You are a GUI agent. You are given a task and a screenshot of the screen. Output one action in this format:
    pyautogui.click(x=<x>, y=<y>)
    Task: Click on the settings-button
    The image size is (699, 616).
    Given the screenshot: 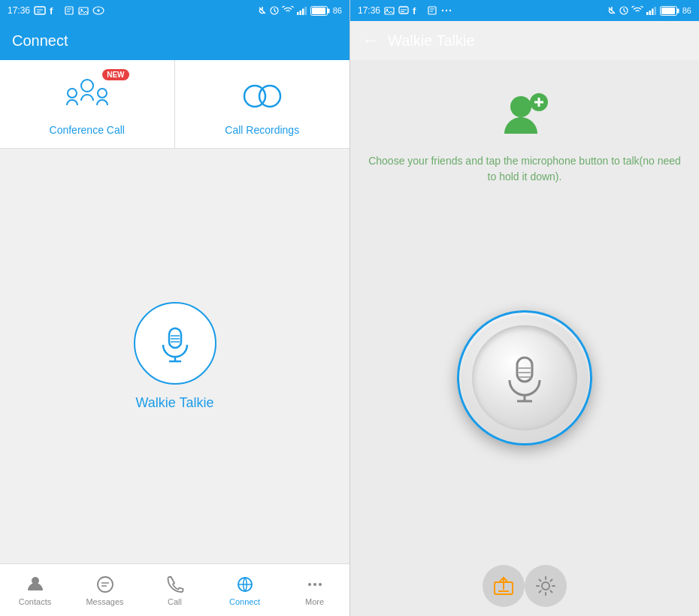 What is the action you would take?
    pyautogui.click(x=546, y=586)
    